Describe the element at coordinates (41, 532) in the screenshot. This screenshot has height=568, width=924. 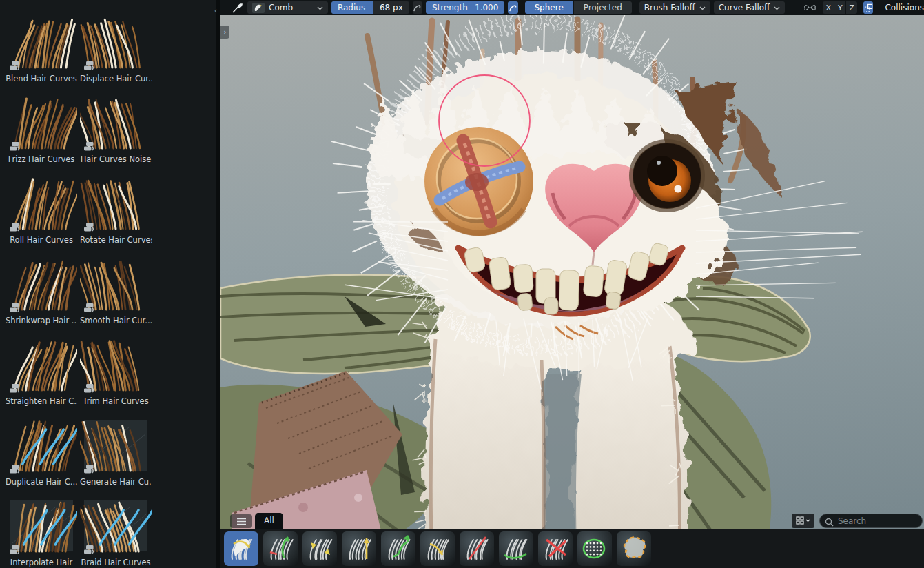
I see `asset-item-interpolate-hair: Interpolate Hair` at that location.